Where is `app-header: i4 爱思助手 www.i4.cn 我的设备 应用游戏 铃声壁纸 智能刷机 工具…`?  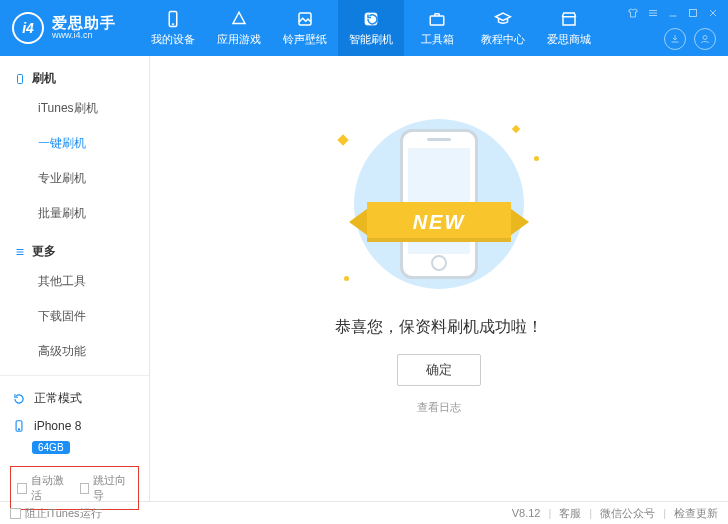 app-header: i4 爱思助手 www.i4.cn 我的设备 应用游戏 铃声壁纸 智能刷机 工具… is located at coordinates (364, 28).